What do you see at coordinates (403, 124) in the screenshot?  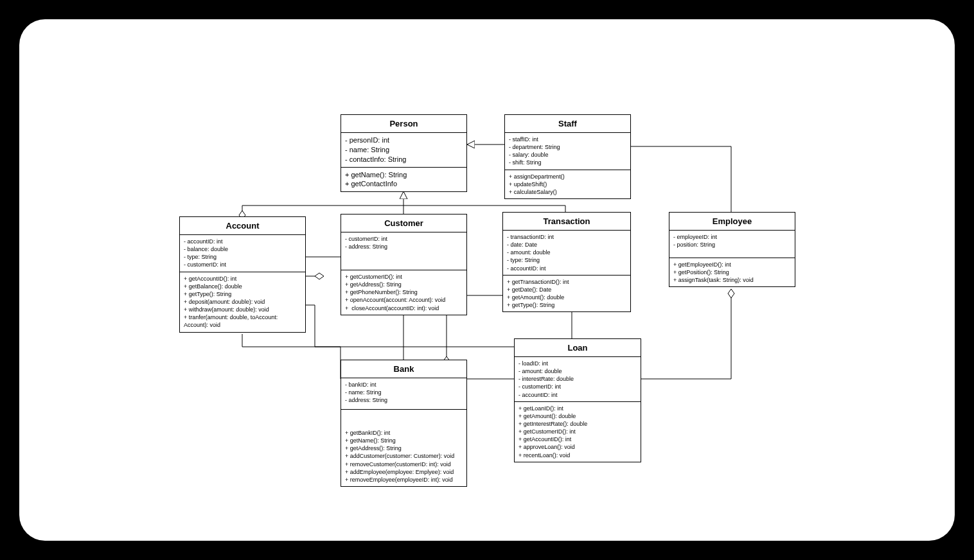 I see `class-person-title: Person` at bounding box center [403, 124].